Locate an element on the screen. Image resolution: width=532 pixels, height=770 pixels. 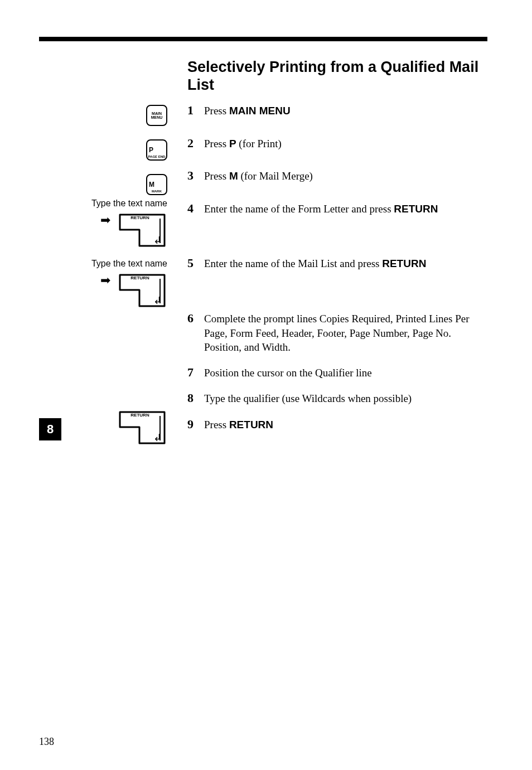
step-text: Enter the name of the Mail List and pres… is located at coordinates (346, 263).